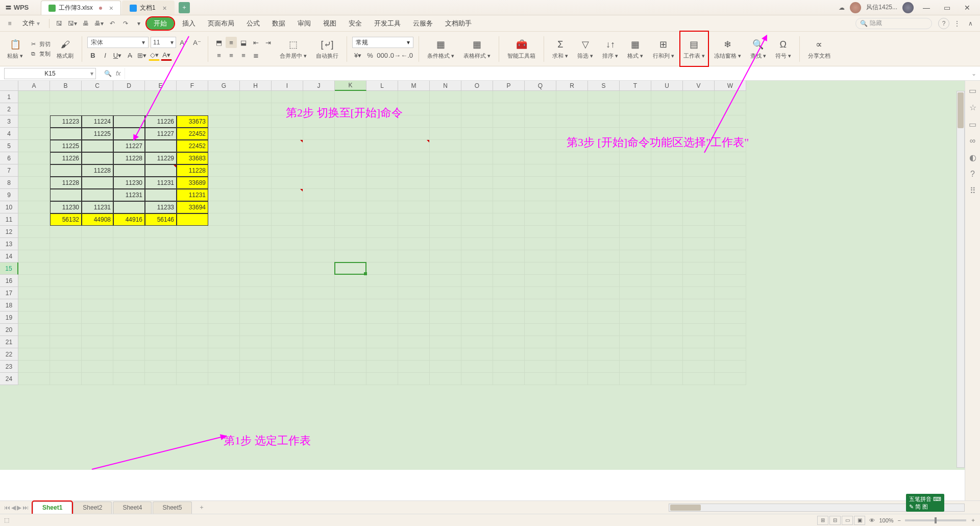 The width and height of the screenshot is (980, 526). What do you see at coordinates (192, 158) in the screenshot?
I see `cell: 33683` at bounding box center [192, 158].